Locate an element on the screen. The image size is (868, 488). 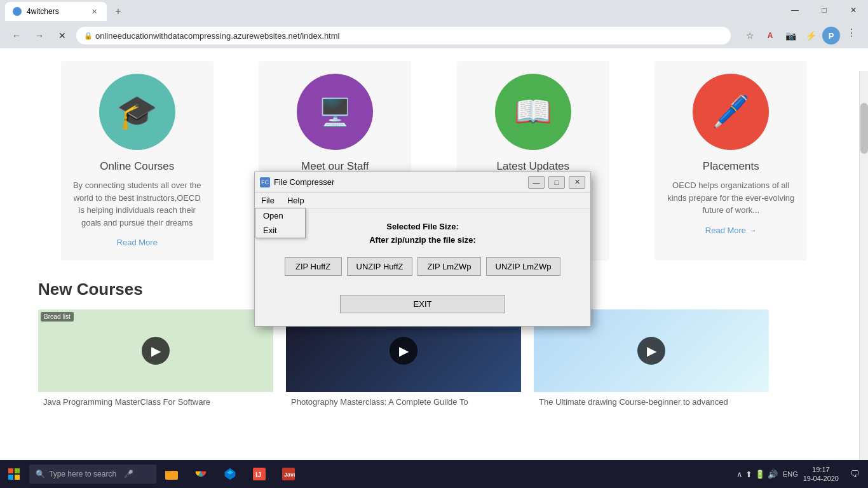
online-courses-read-more: Read More is located at coordinates (137, 243).